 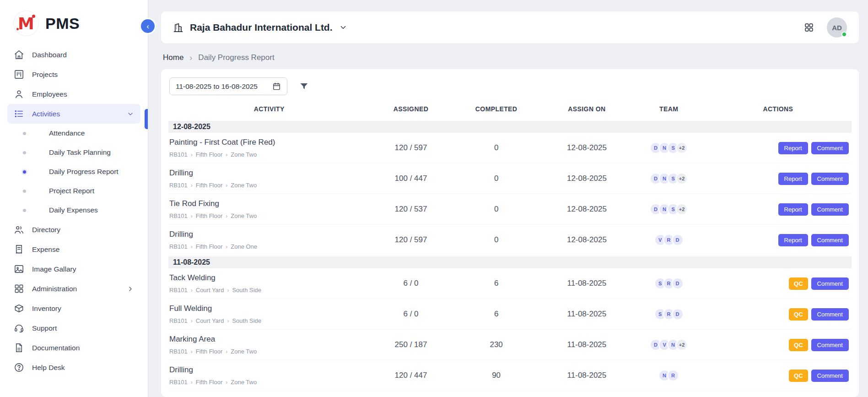 I want to click on receipt-icon, so click(x=19, y=249).